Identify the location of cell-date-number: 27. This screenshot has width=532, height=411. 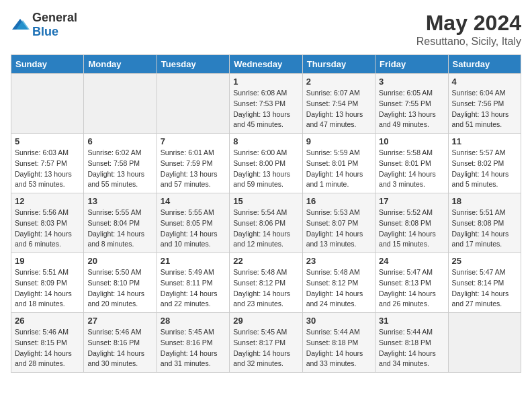
(120, 321).